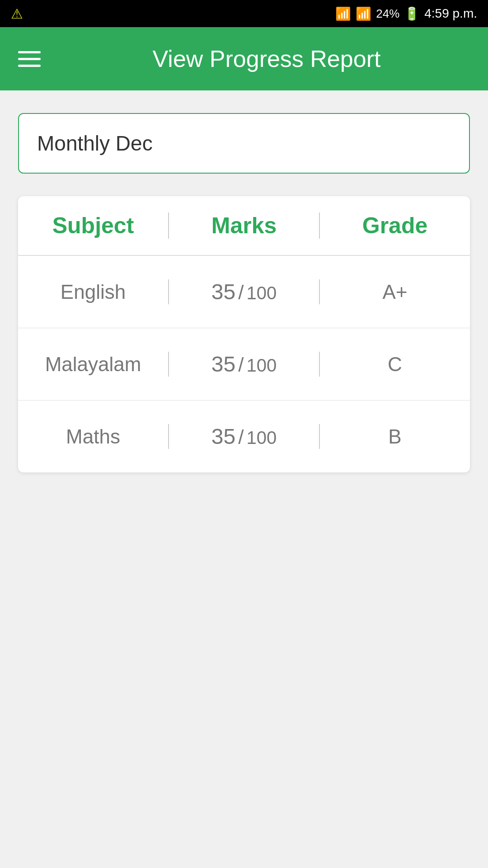 The height and width of the screenshot is (868, 488). Describe the element at coordinates (406, 14) in the screenshot. I see `status-bar-right: 📶 📶 24% 🔋 4:59 p.m.` at that location.